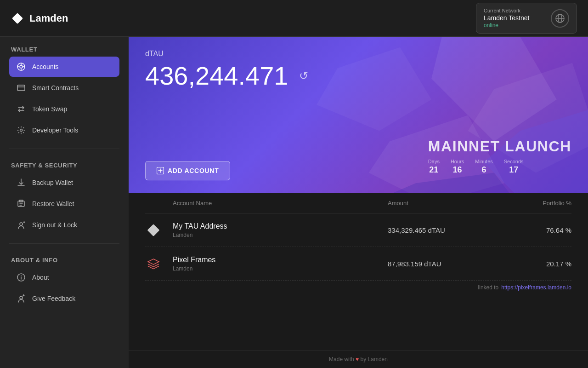  Describe the element at coordinates (358, 270) in the screenshot. I see `account-row-2-wrapper: Pixel Frames Lamden 87,983.159 dTAU 20.1…` at that location.